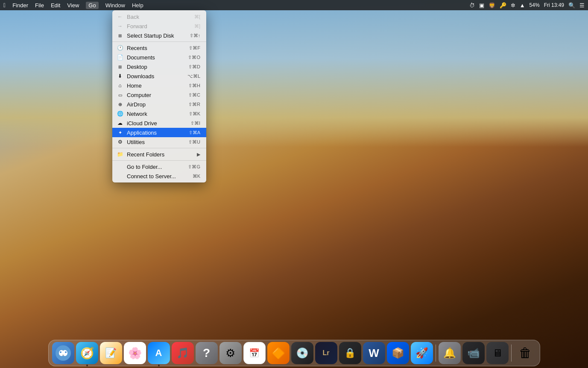 This screenshot has width=588, height=368. What do you see at coordinates (159, 114) in the screenshot?
I see `go-menu-network: 🌐 Network ⇧⌘K` at bounding box center [159, 114].